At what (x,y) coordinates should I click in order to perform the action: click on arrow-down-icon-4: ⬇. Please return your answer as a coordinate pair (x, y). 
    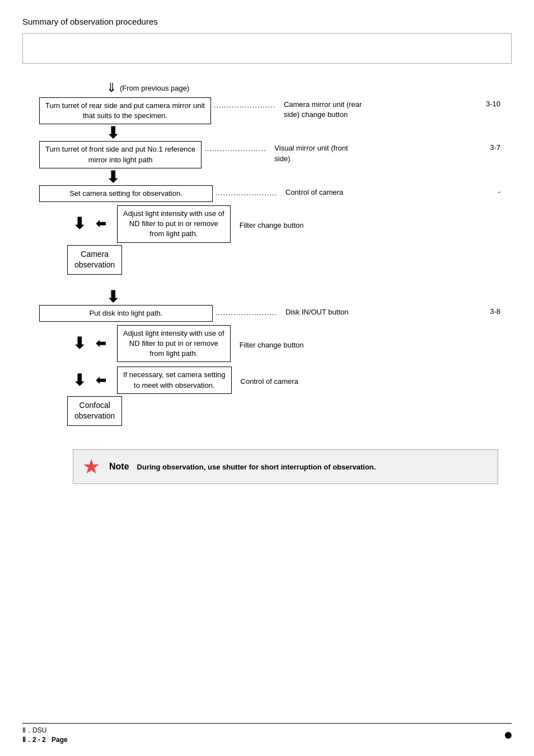
    Looking at the image, I should click on (113, 297).